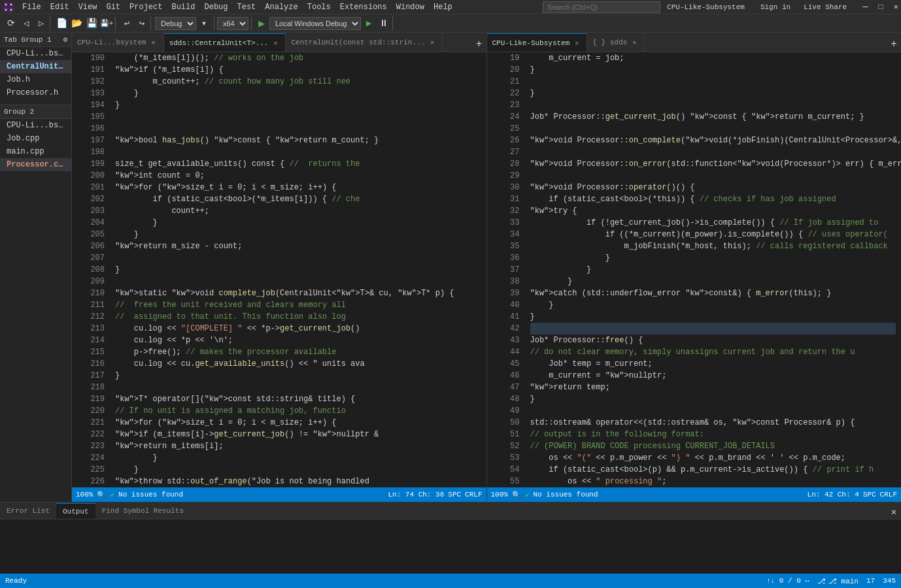 This screenshot has height=588, width=901. I want to click on bottom-tab-find-symbol: Find Symbol Results, so click(143, 511).